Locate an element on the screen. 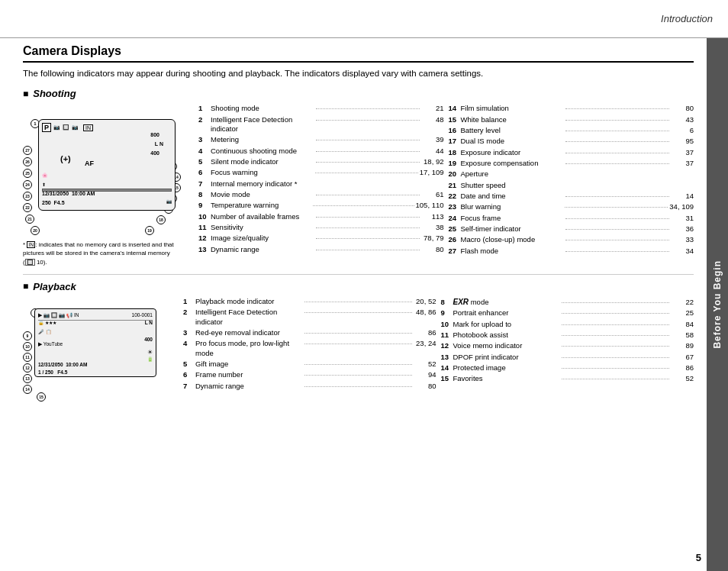  item-page: 34, 109 is located at coordinates (681, 207).